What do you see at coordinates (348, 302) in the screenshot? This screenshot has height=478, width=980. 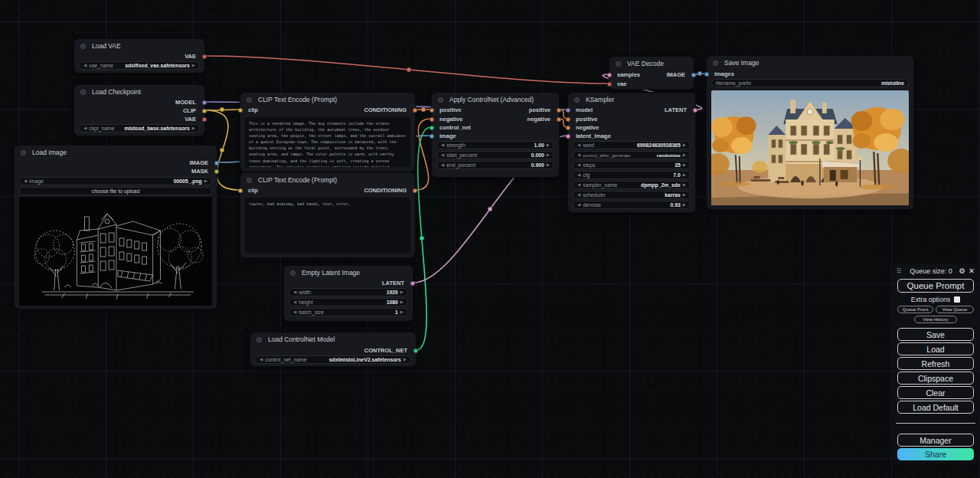 I see `height-widget: ◀ height 1080 ▶` at bounding box center [348, 302].